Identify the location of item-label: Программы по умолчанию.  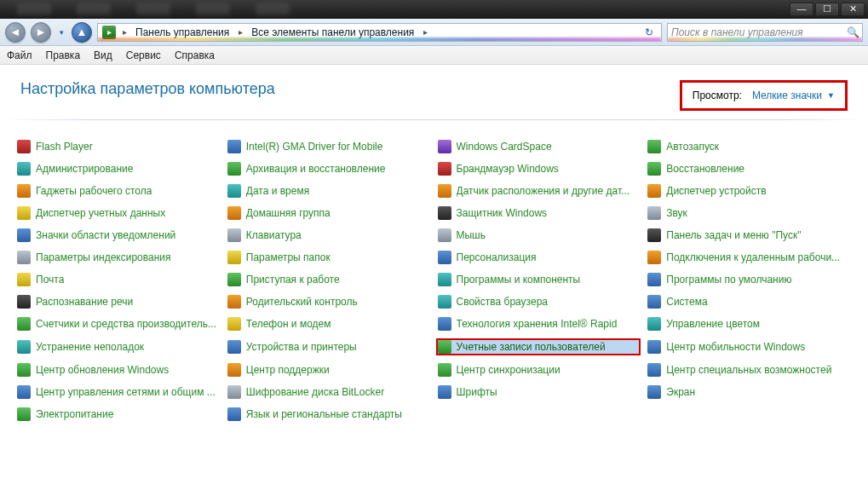
(729, 280).